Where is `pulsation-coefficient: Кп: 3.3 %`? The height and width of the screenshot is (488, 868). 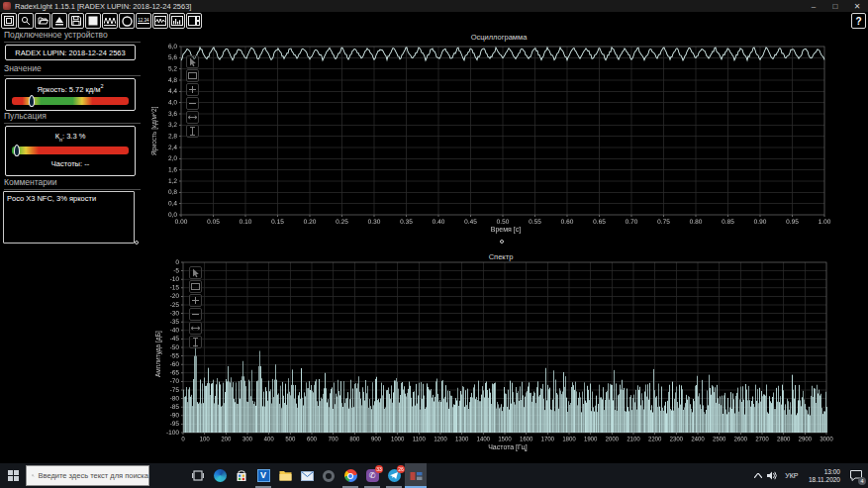 pulsation-coefficient: Кп: 3.3 % is located at coordinates (70, 137).